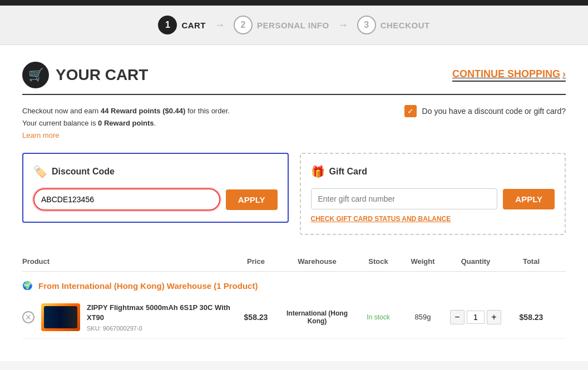  I want to click on quantity-control: − +, so click(476, 317).